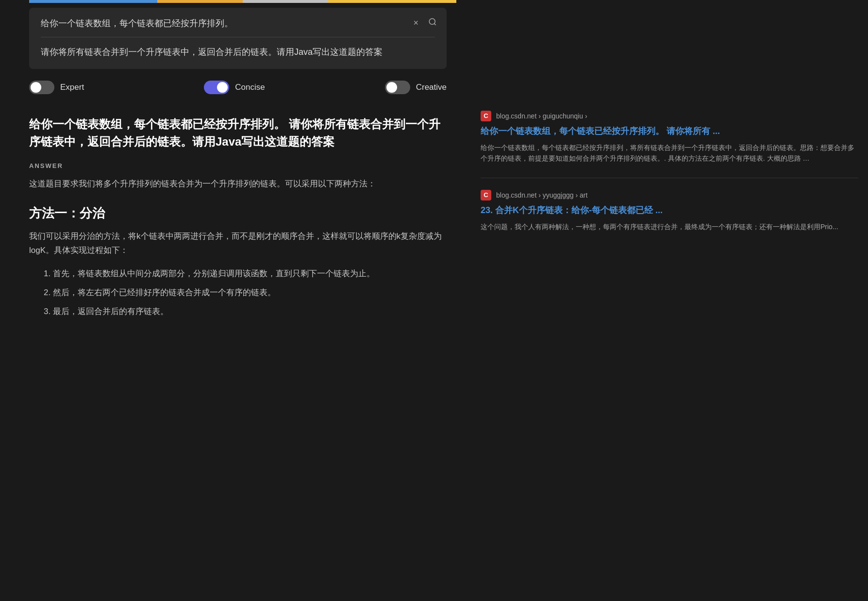  I want to click on close-button: ×, so click(416, 23).